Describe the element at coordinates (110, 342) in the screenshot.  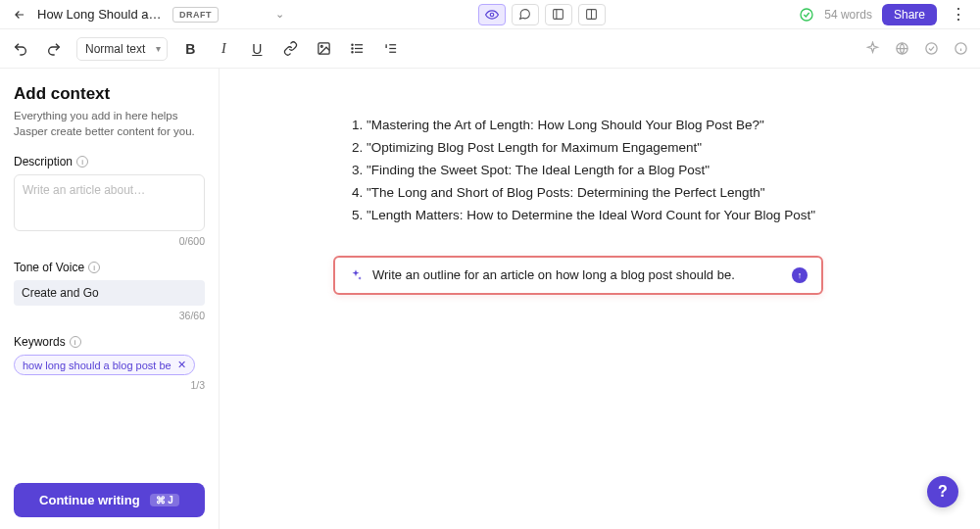
I see `keywords-label: Keywords i` at that location.